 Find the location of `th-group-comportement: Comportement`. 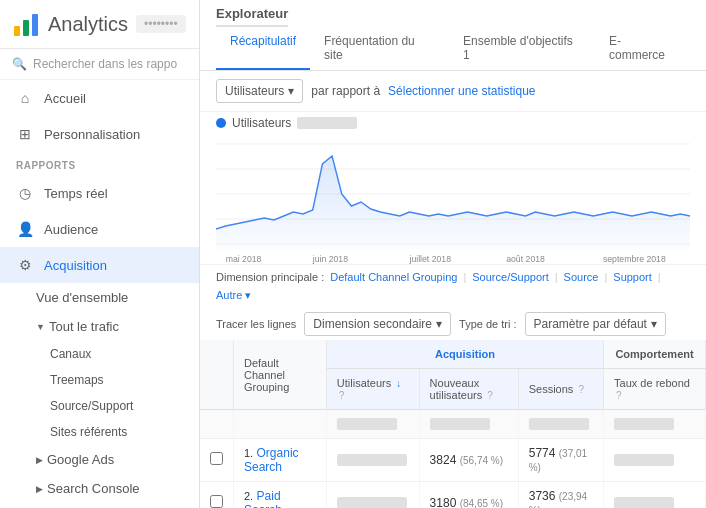

th-group-comportement: Comportement is located at coordinates (655, 354).